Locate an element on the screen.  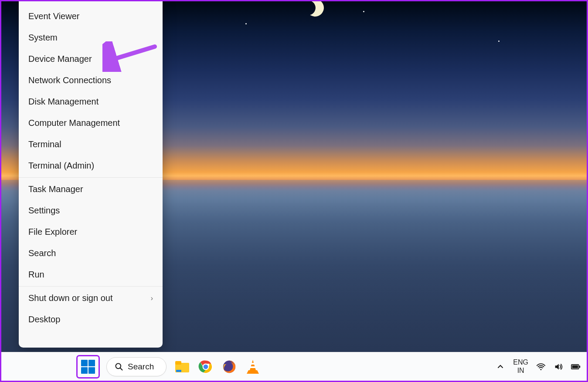
language-line2: IN is located at coordinates (520, 371).